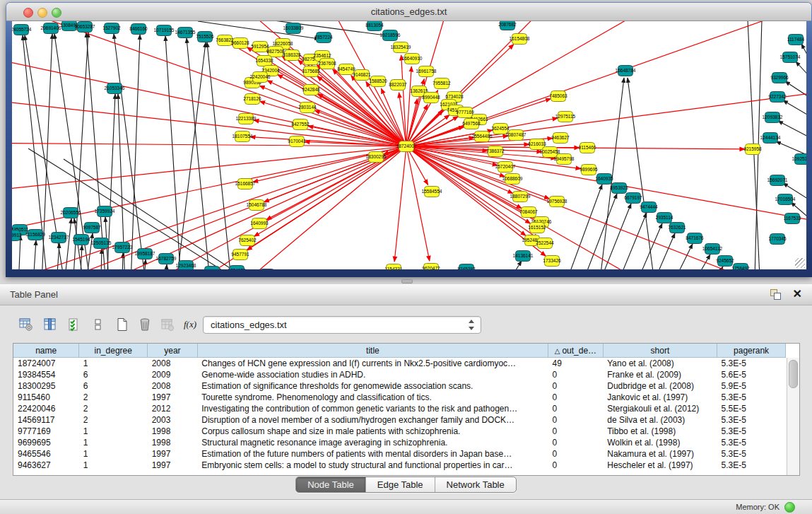 The image size is (812, 514). Describe the element at coordinates (660, 443) in the screenshot. I see `table-cell: Wolkin et al. (1998)` at that location.